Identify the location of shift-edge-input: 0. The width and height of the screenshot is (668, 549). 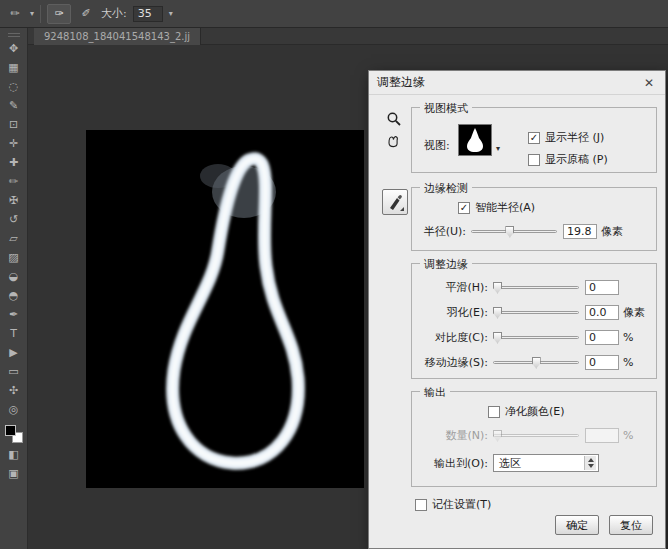
(602, 362).